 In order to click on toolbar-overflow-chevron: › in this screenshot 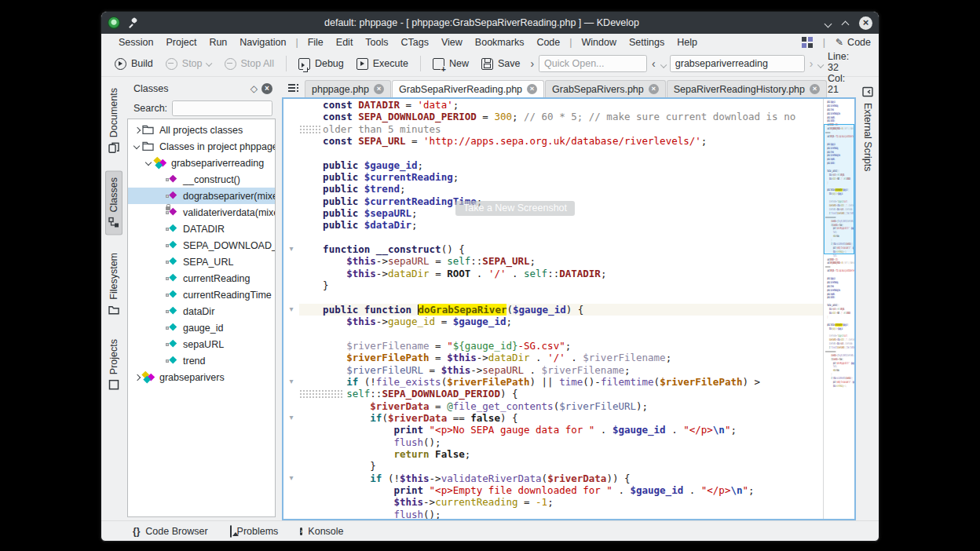, I will do `click(532, 64)`.